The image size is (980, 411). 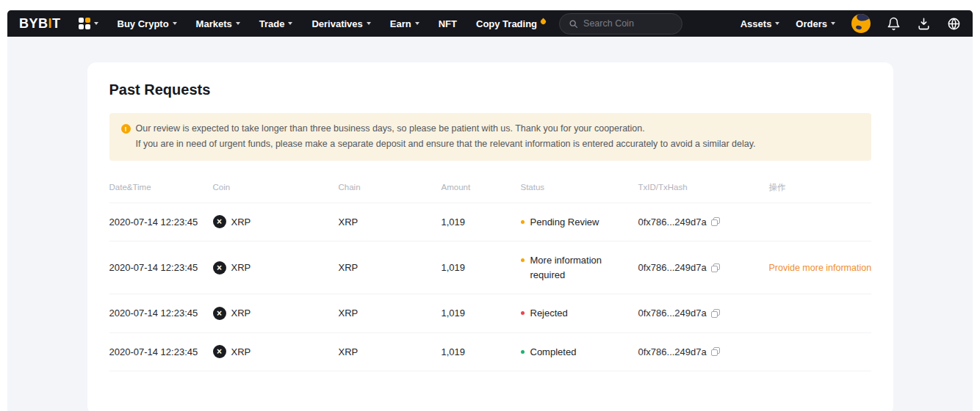 I want to click on search-box, so click(x=621, y=23).